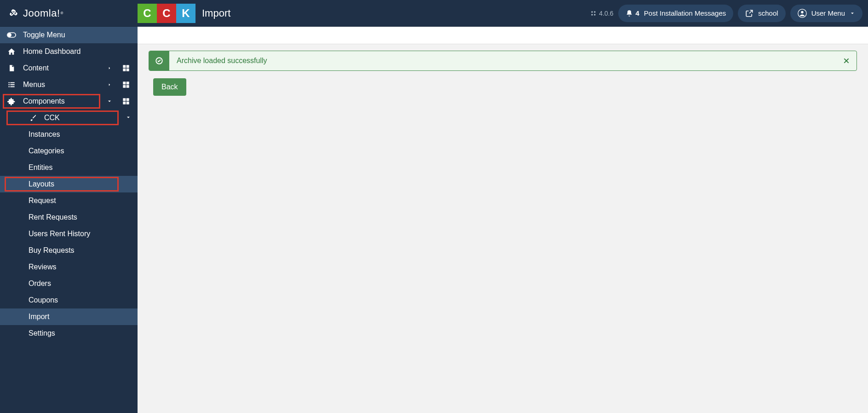  Describe the element at coordinates (846, 61) in the screenshot. I see `alert-close-button` at that location.